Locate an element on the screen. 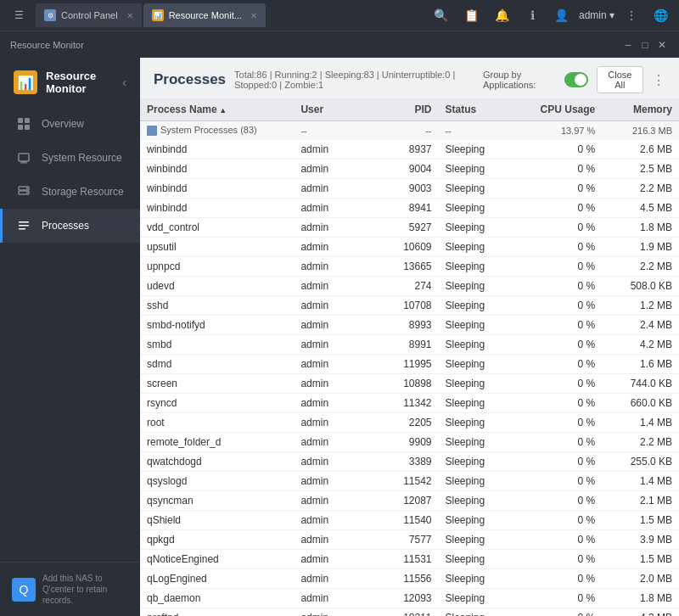  sidebar-item-processes: Processes is located at coordinates (70, 226).